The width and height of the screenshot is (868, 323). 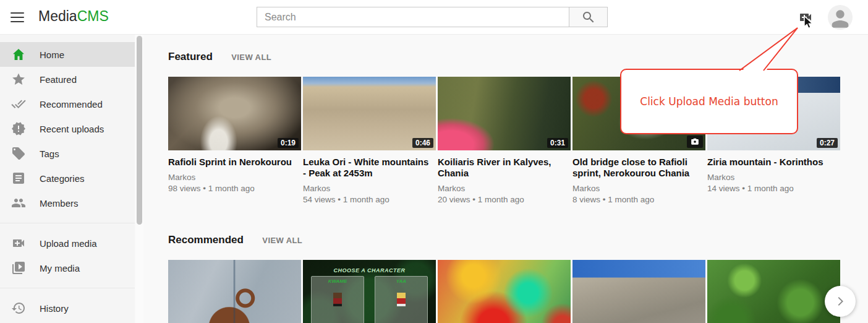 I want to click on thumbnail-text: YAA, so click(x=401, y=281).